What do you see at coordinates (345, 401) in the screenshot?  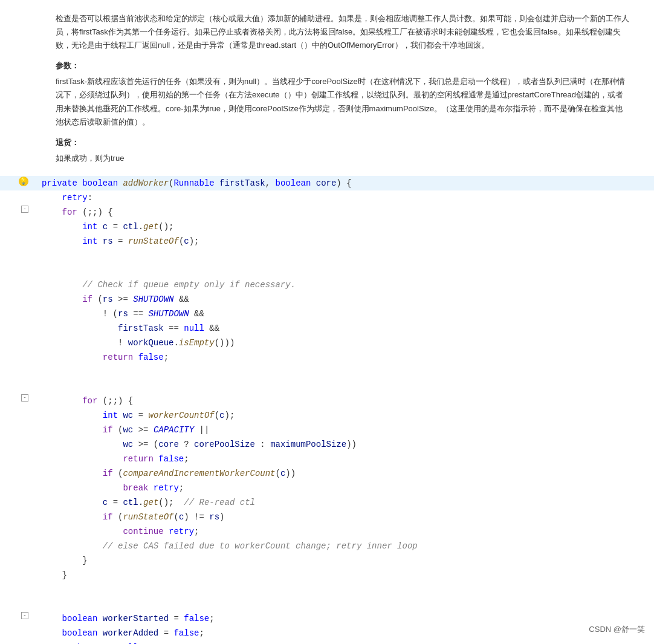 I see `code-for-inner: for (;;) {` at bounding box center [345, 401].